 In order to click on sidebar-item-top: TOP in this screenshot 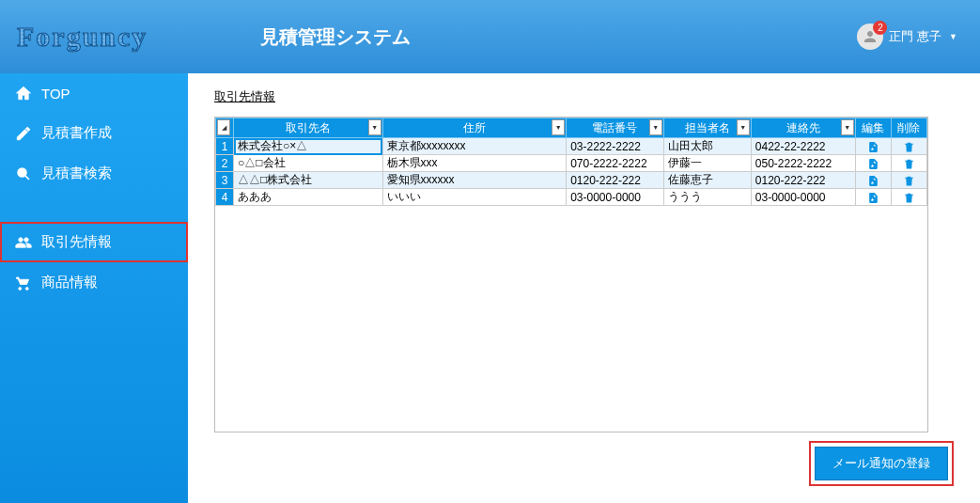, I will do `click(94, 93)`.